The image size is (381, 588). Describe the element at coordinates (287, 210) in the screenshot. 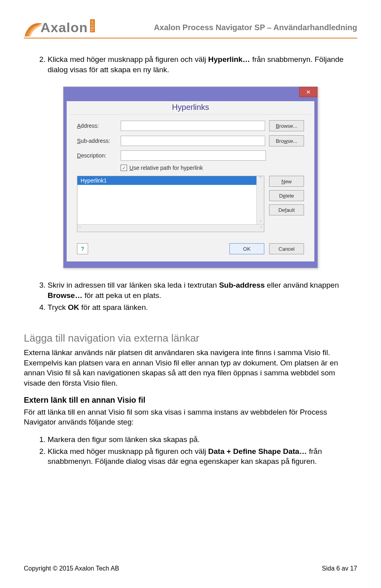

I see `default-button: Default` at that location.